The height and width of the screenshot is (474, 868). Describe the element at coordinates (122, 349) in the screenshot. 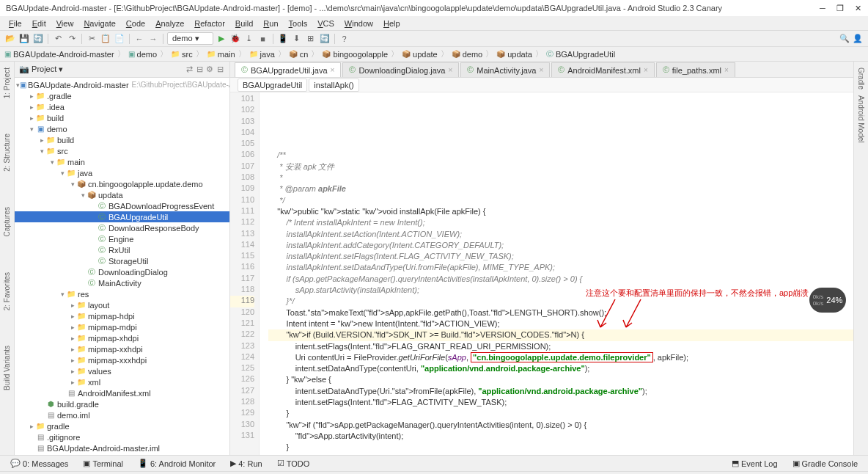

I see `tree-node: ▸📁mipmap-xxhdpi` at that location.